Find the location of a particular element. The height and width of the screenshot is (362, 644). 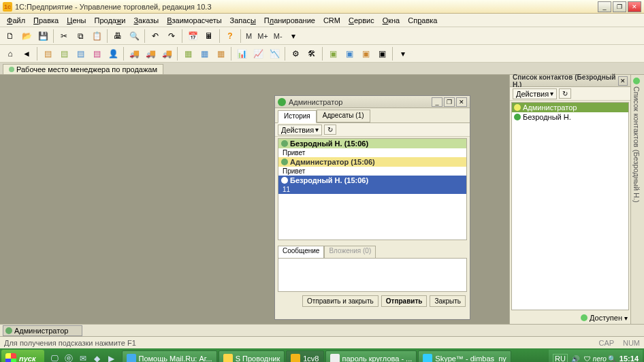

tb-redo-icon: ↷ is located at coordinates (172, 36).